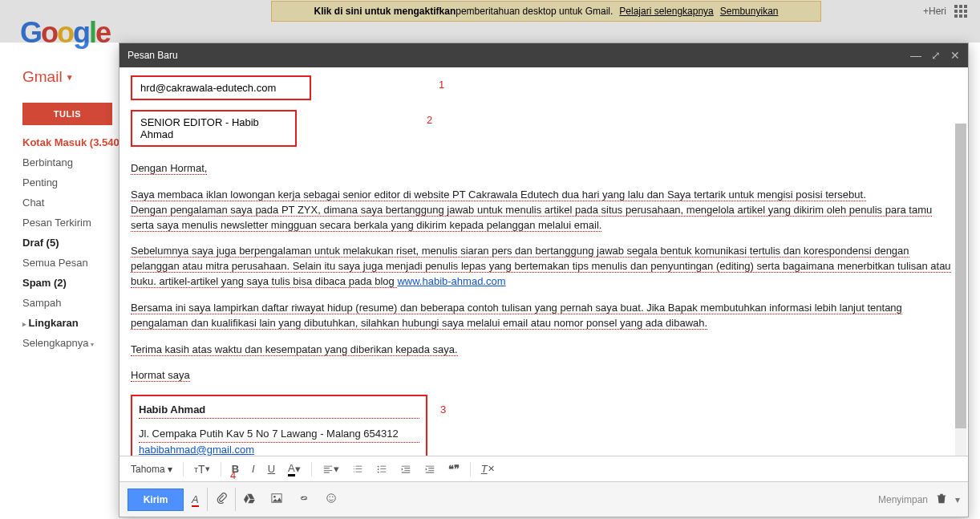 Image resolution: width=980 pixels, height=519 pixels. I want to click on more-options-icon: ▾, so click(958, 500).